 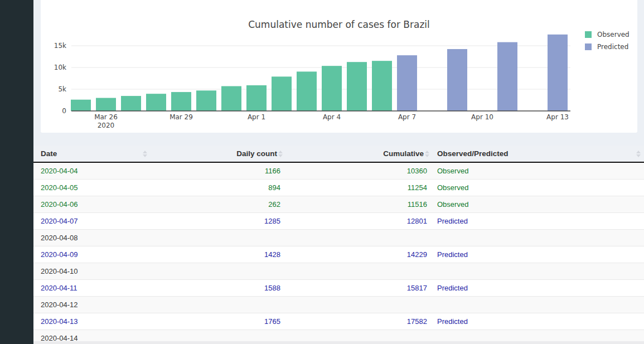 I want to click on legend-label-observed: Observed, so click(x=613, y=35).